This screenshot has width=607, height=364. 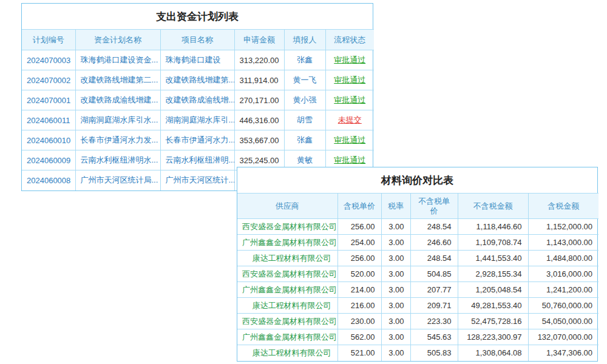 I want to click on expense-plan-row: 2024060011 湖南洞庭湖水库引水... 湖南洞庭湖水库引... 446,…, so click(x=198, y=120).